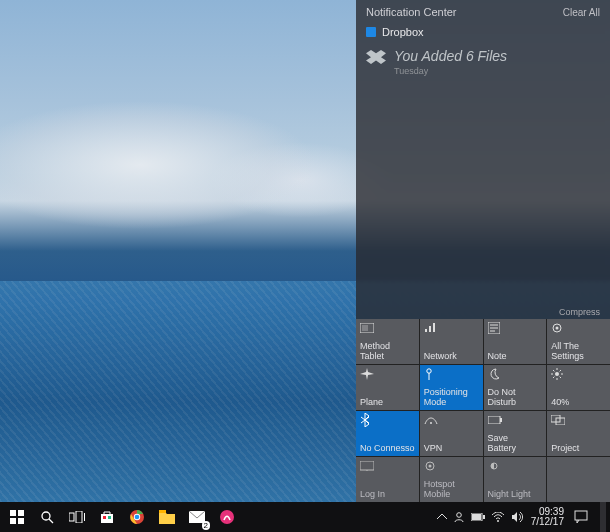 This screenshot has height=532, width=610. Describe the element at coordinates (558, 420) in the screenshot. I see `project-icon` at that location.